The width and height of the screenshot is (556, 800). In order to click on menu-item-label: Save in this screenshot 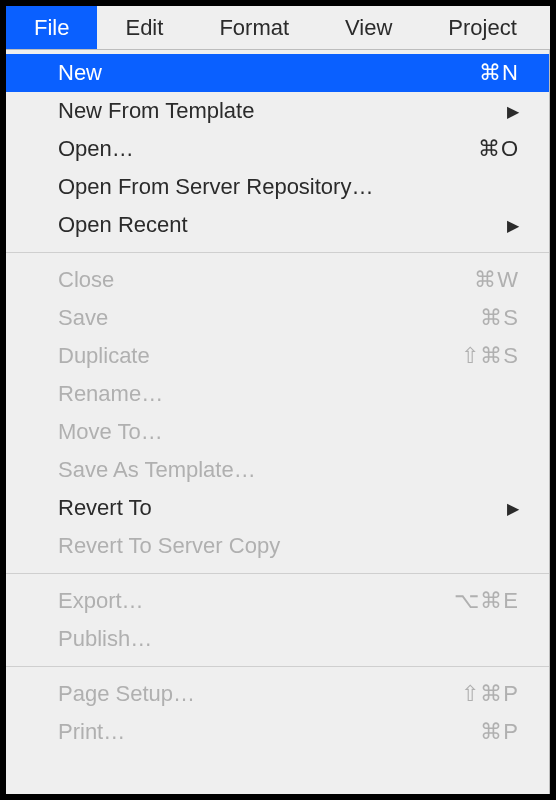, I will do `click(269, 318)`.